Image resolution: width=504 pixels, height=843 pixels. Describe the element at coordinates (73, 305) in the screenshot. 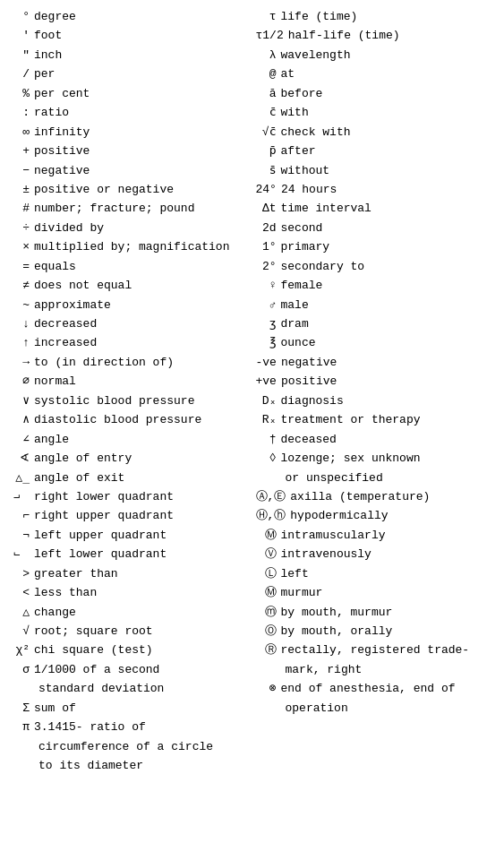

I see `description: approximate` at that location.